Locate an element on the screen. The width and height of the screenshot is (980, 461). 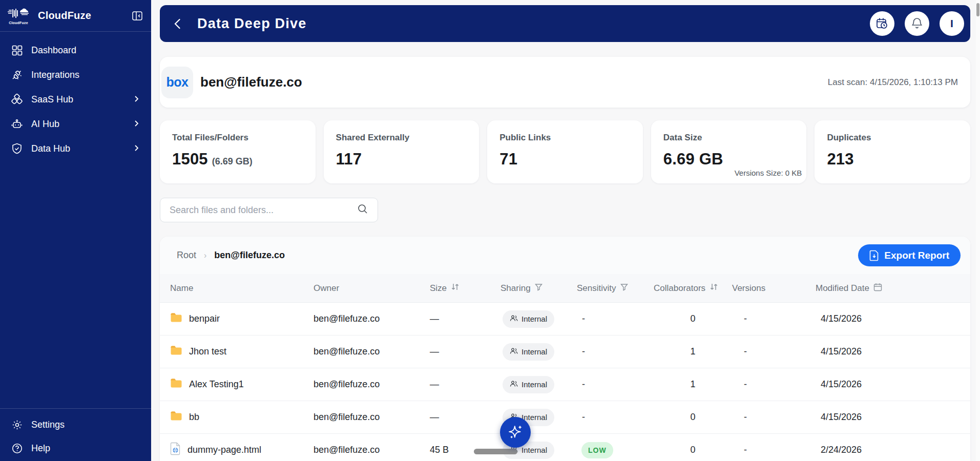
ai-hub-icon is located at coordinates (17, 124).